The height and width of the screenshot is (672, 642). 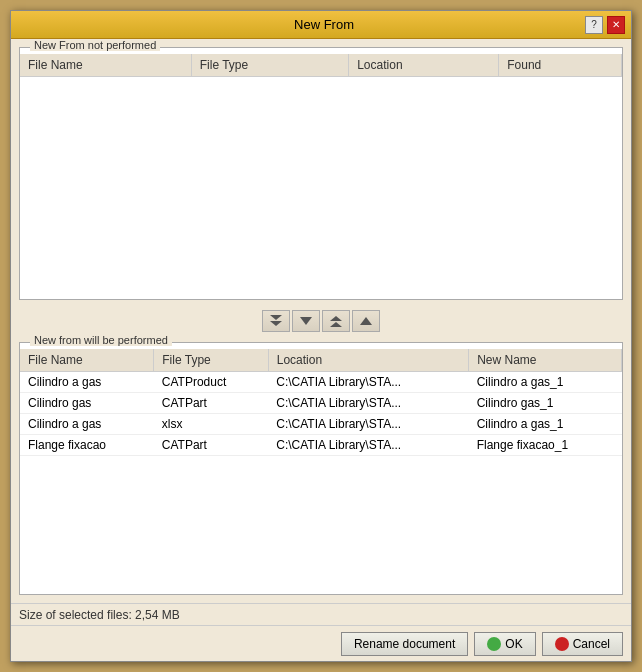 What do you see at coordinates (321, 404) in the screenshot?
I see `table-row: Cilindro gasCATPartC:\CATIA Library\STA.…` at bounding box center [321, 404].